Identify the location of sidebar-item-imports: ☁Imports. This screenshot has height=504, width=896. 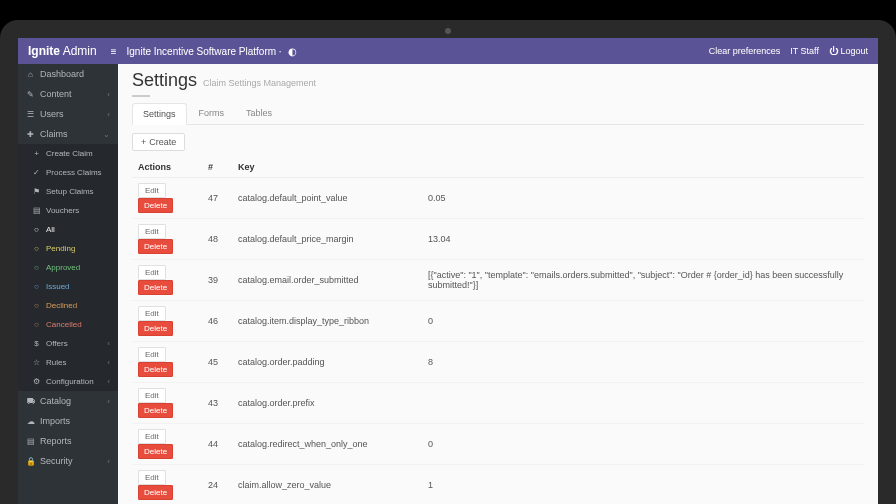
(68, 421).